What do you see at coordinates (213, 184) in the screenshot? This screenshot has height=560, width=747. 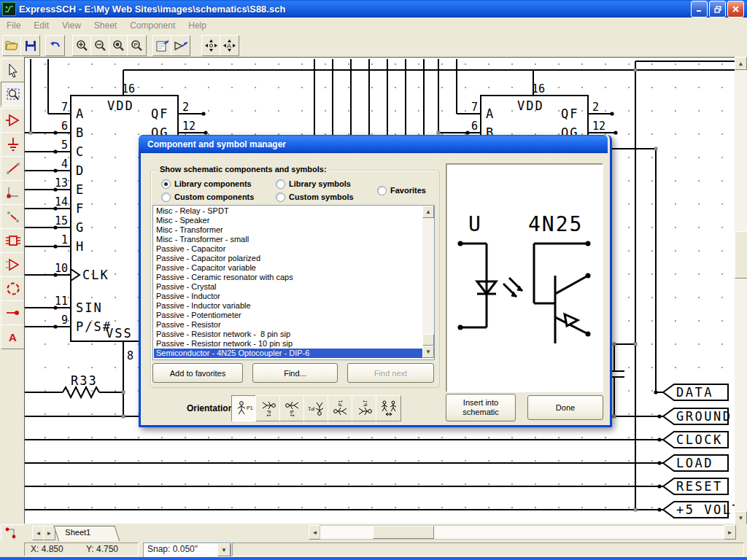 I see `radio-label-library-components: Library components` at bounding box center [213, 184].